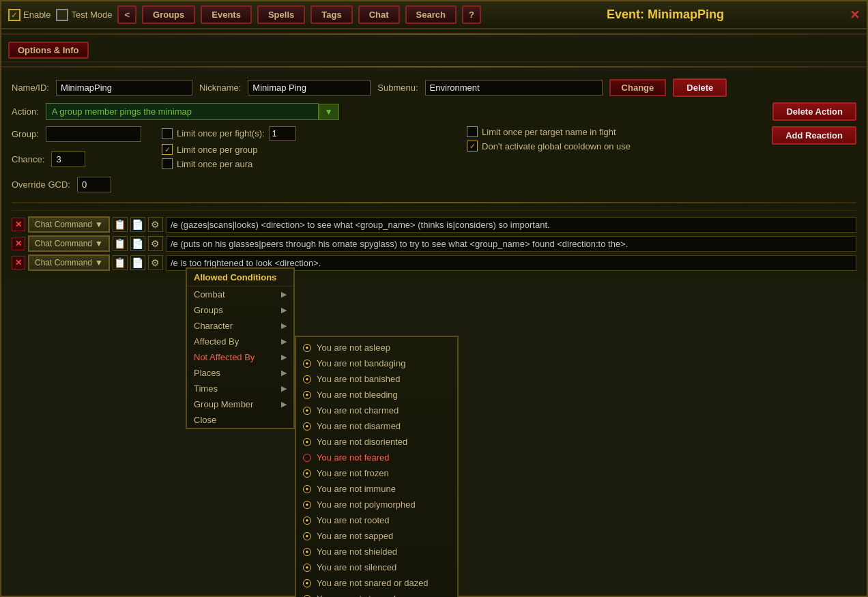 Image resolution: width=868 pixels, height=597 pixels. I want to click on chat-button: Chat, so click(379, 15).